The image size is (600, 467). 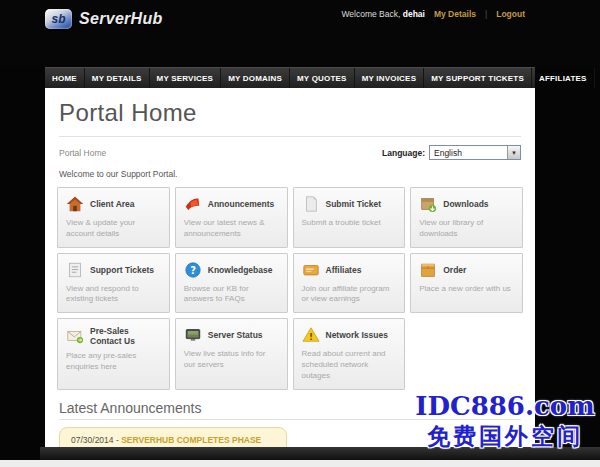 What do you see at coordinates (232, 360) in the screenshot?
I see `tile-description: View live status info for our servers` at bounding box center [232, 360].